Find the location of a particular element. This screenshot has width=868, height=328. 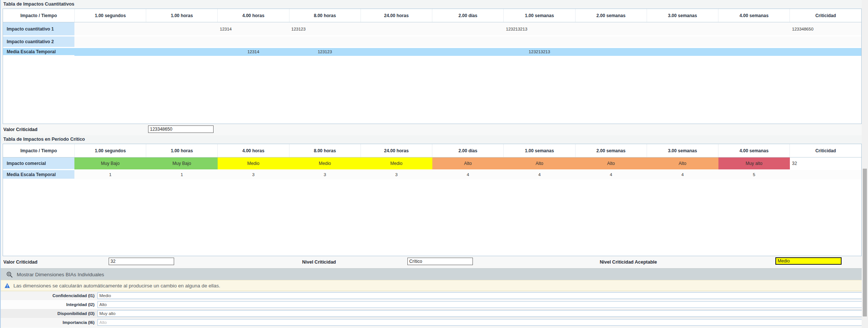

confidencialidad-label: Confidencialidad (I1) is located at coordinates (49, 296).